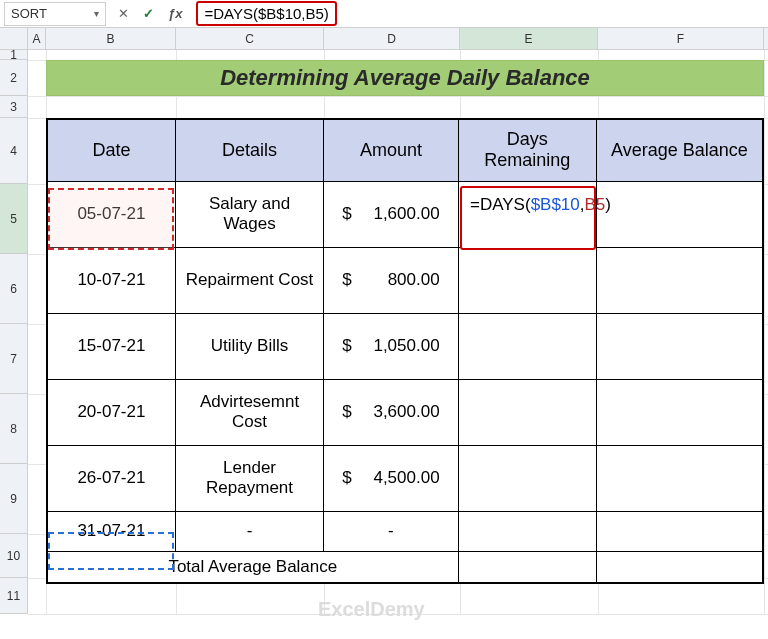 This screenshot has height=639, width=768. I want to click on formula-ref2: B5, so click(596, 204).